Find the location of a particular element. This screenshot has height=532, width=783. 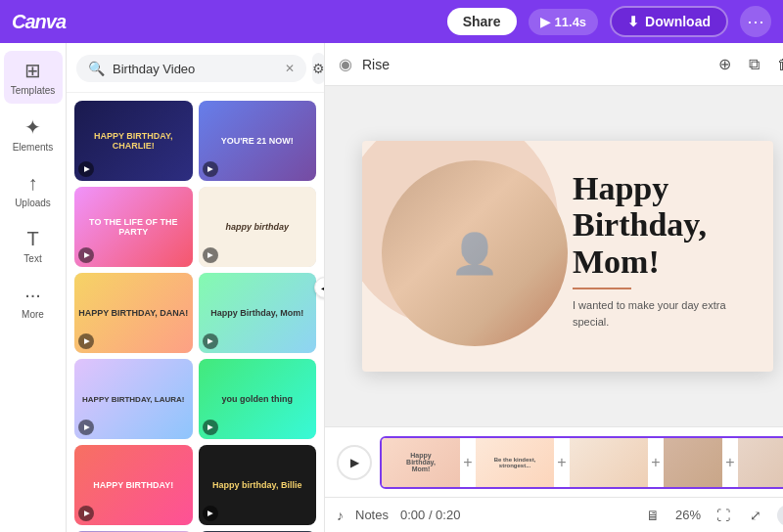

template-item: you golden thing ▶ is located at coordinates (258, 399).